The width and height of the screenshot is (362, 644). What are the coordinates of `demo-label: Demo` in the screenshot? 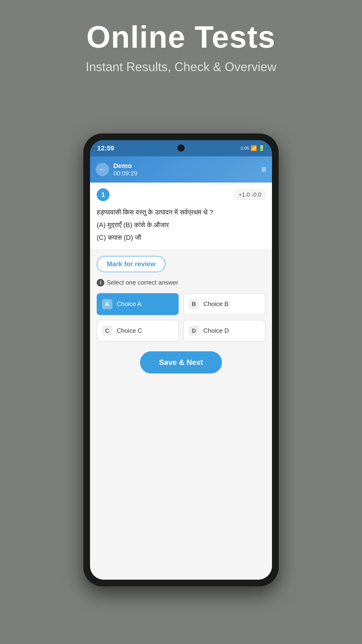 It's located at (125, 166).